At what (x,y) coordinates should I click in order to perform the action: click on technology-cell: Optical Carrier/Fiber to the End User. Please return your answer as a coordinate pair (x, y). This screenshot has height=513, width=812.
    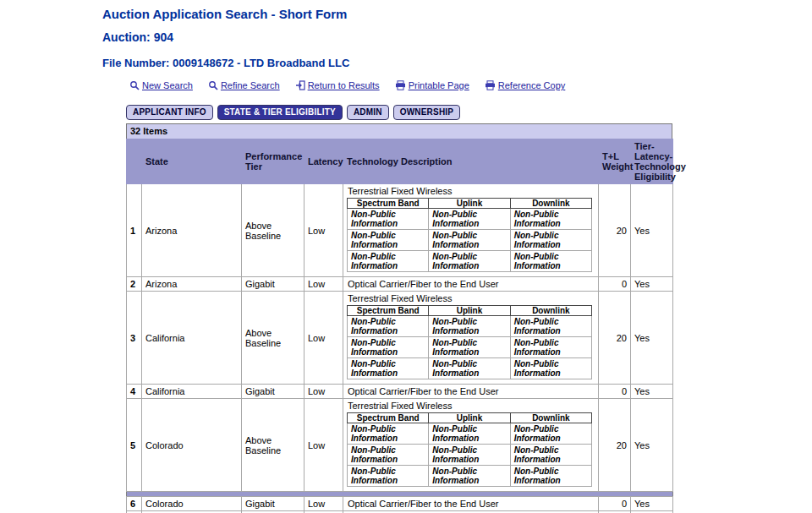
    Looking at the image, I should click on (471, 284).